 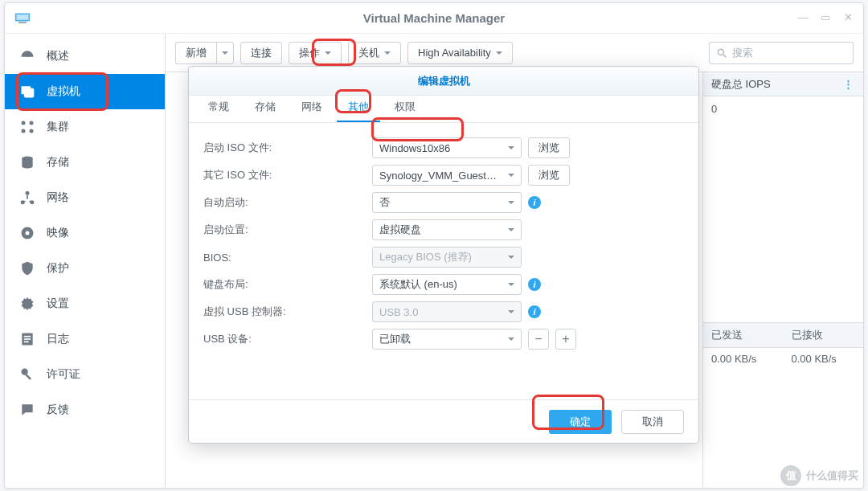 I want to click on tab-network: 网络, so click(x=312, y=108).